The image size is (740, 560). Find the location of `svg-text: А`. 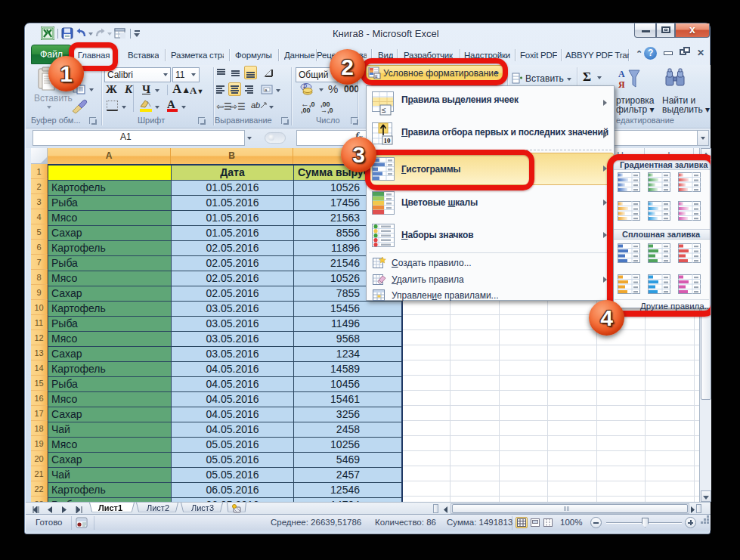

svg-text: А is located at coordinates (621, 74).